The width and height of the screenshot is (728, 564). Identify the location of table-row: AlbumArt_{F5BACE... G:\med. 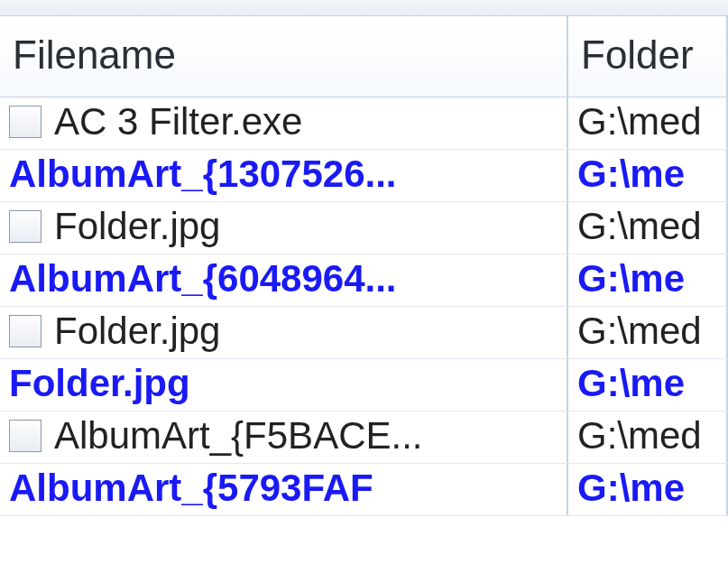
(364, 438).